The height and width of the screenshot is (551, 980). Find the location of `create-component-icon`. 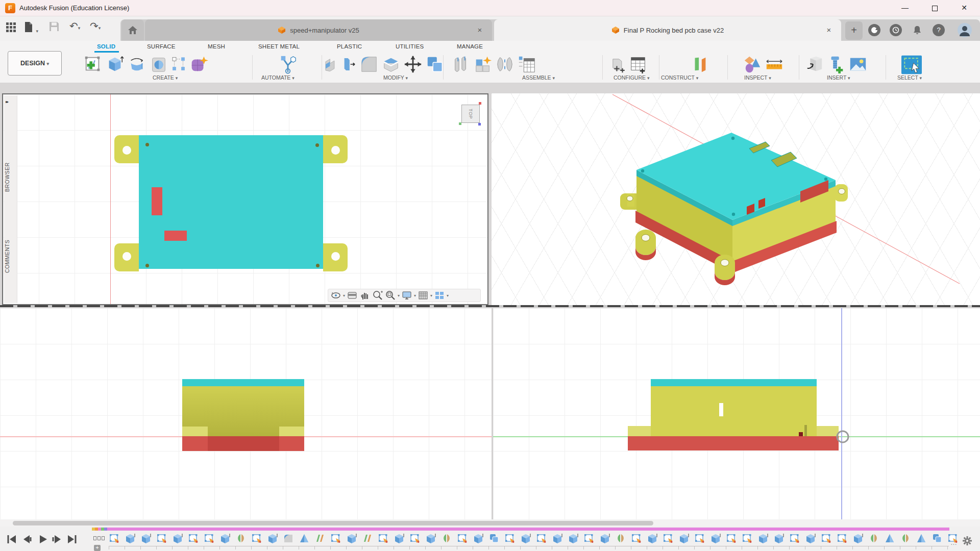

create-component-icon is located at coordinates (483, 64).